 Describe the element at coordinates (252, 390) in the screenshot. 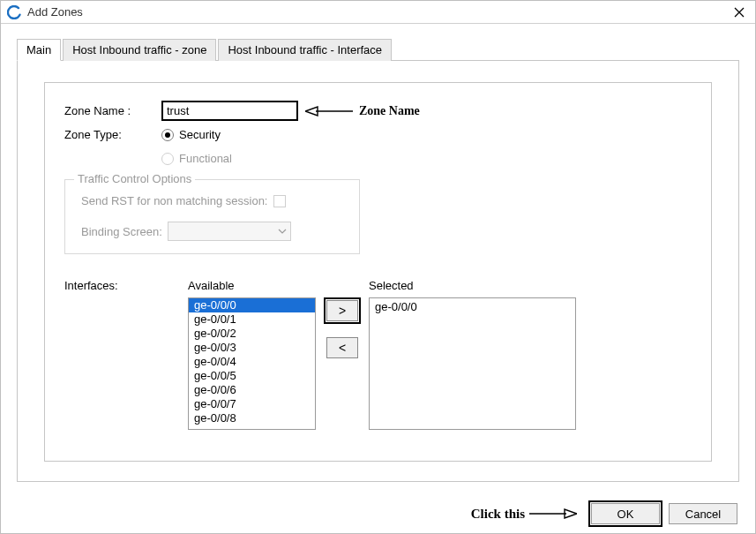

I see `list-item: ge-0/0/6` at that location.